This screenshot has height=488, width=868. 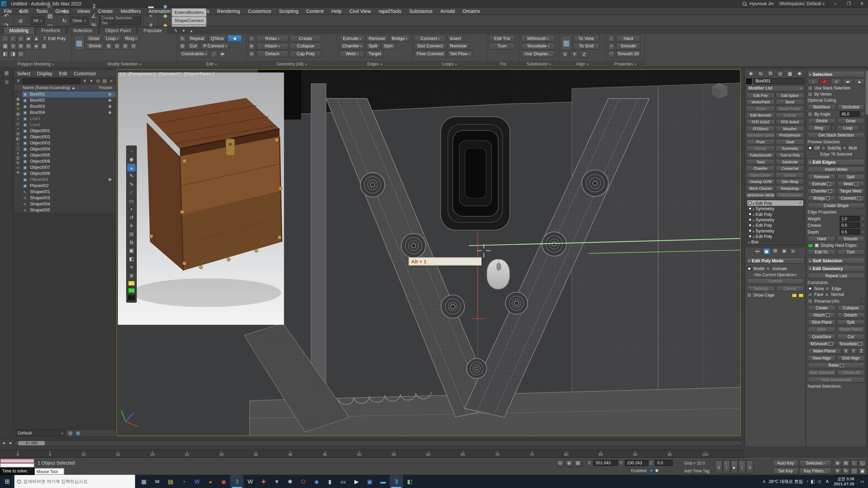 What do you see at coordinates (352, 46) in the screenshot?
I see `chamfer-button: Chamfer` at bounding box center [352, 46].